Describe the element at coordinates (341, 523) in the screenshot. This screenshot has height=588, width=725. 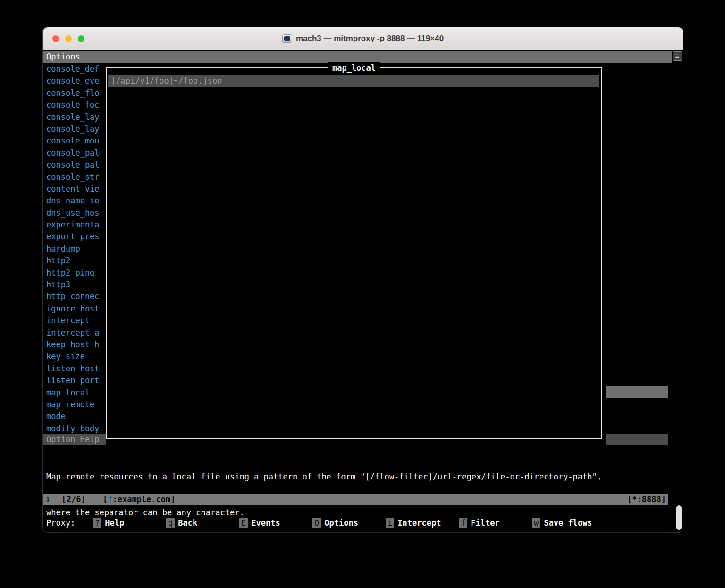
I see `shortcut-label: Options` at that location.